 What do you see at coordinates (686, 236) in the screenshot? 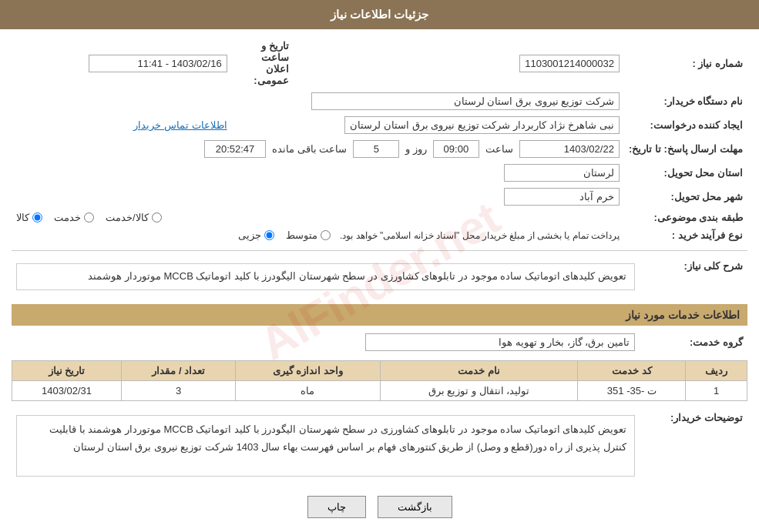
I see `nooe-farayand-label: نوع فرآیند خرید :` at bounding box center [686, 236].